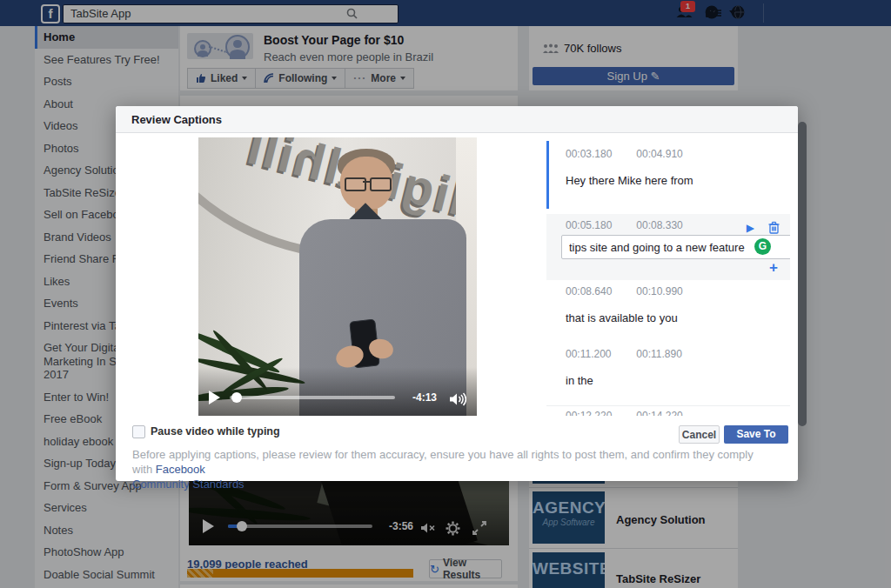  Describe the element at coordinates (425, 398) in the screenshot. I see `video-time-remaining: -4:13` at that location.